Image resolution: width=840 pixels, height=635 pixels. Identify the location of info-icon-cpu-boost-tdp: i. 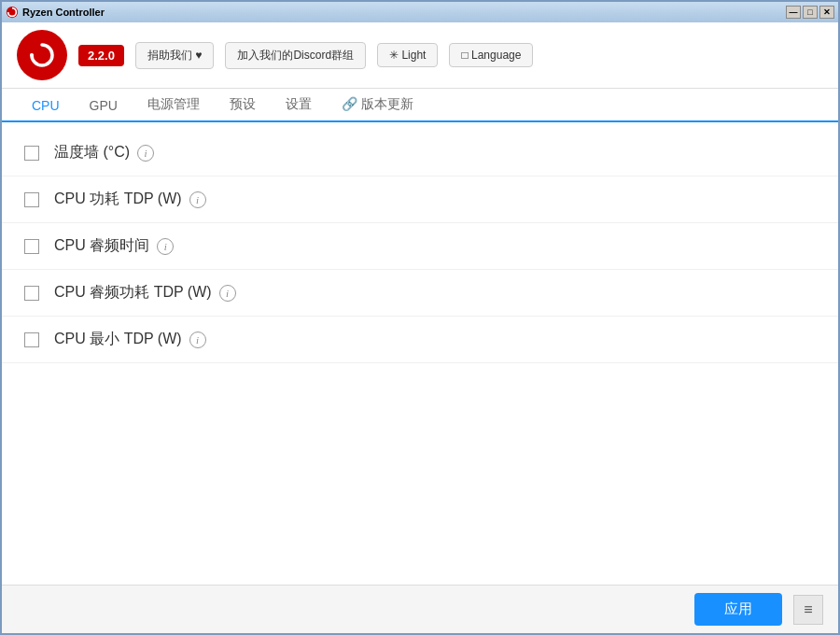
(228, 293).